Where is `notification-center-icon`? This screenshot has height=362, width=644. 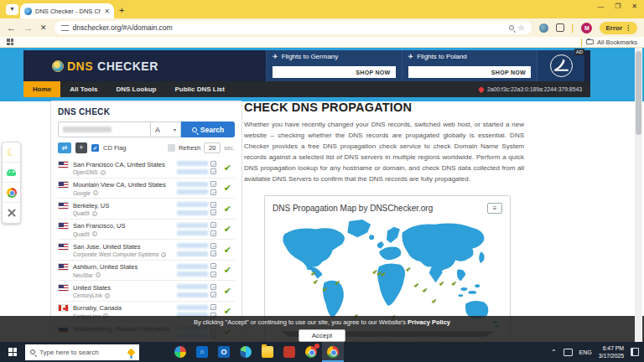
notification-center-icon is located at coordinates (635, 352).